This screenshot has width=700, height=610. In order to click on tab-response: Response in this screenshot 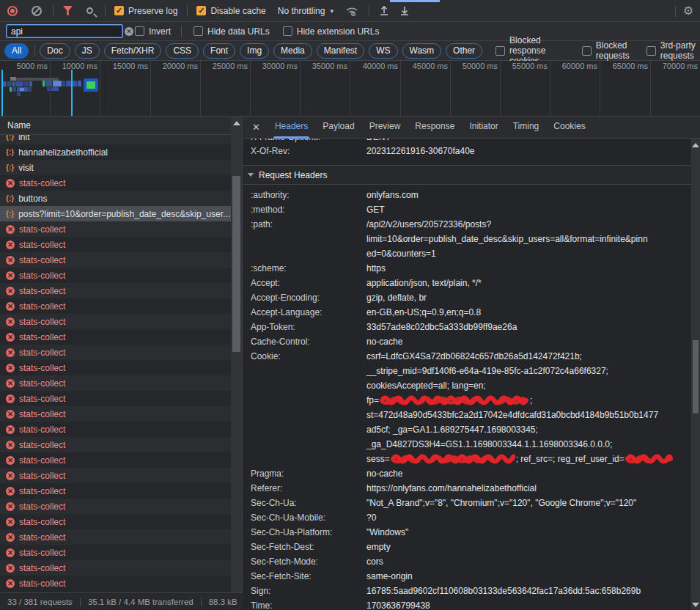, I will do `click(435, 128)`.